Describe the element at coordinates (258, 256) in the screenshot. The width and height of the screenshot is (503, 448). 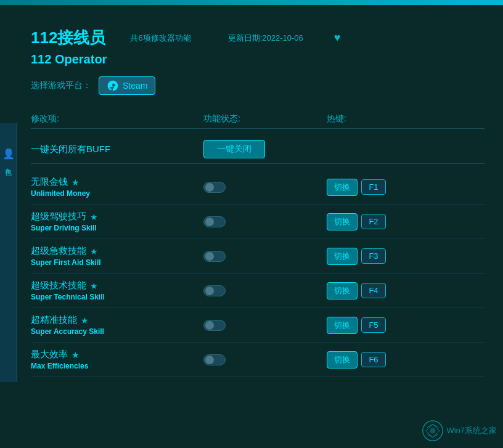
I see `table-row: 超级急救技能 ★ Super First Aid Skill 切换 F3` at that location.